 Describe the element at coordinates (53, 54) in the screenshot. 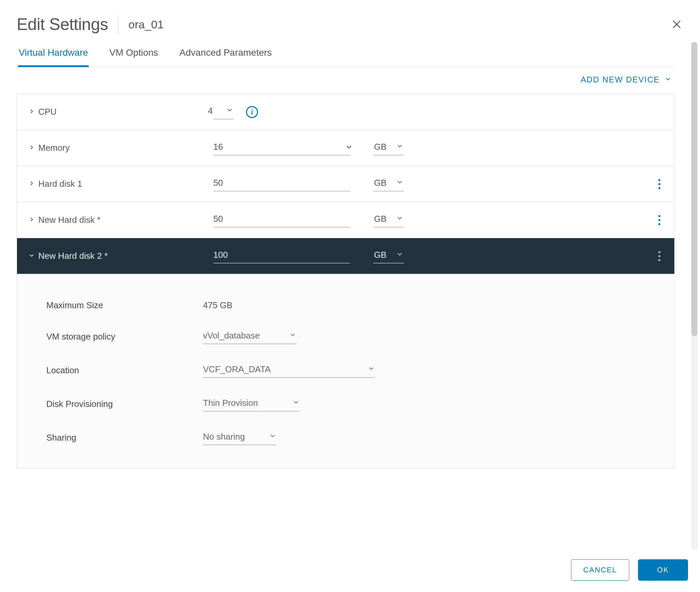

I see `tab-virtual-hardware: Virtual Hardware` at that location.